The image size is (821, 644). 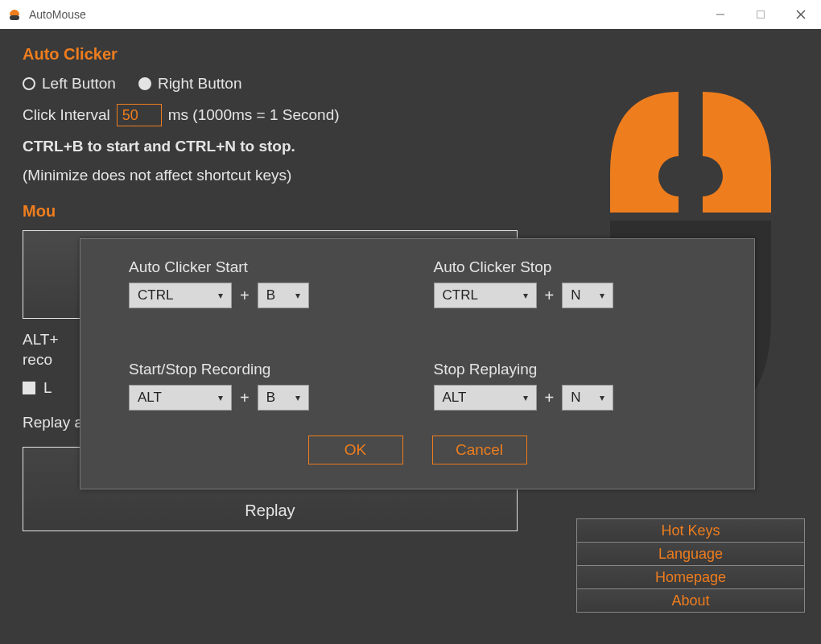 What do you see at coordinates (139, 115) in the screenshot?
I see `click-interval-input` at bounding box center [139, 115].